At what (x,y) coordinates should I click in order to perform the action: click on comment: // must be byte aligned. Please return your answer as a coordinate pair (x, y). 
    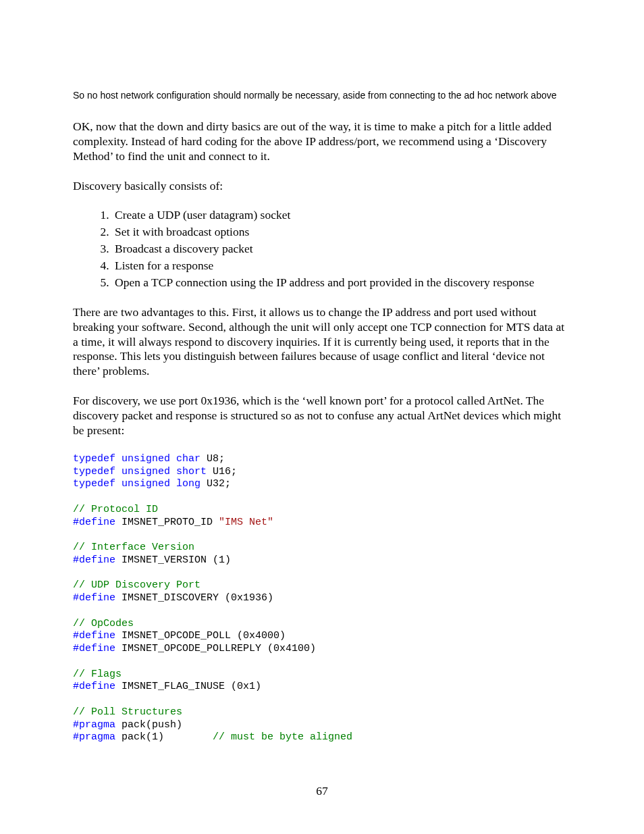
    Looking at the image, I should click on (282, 737).